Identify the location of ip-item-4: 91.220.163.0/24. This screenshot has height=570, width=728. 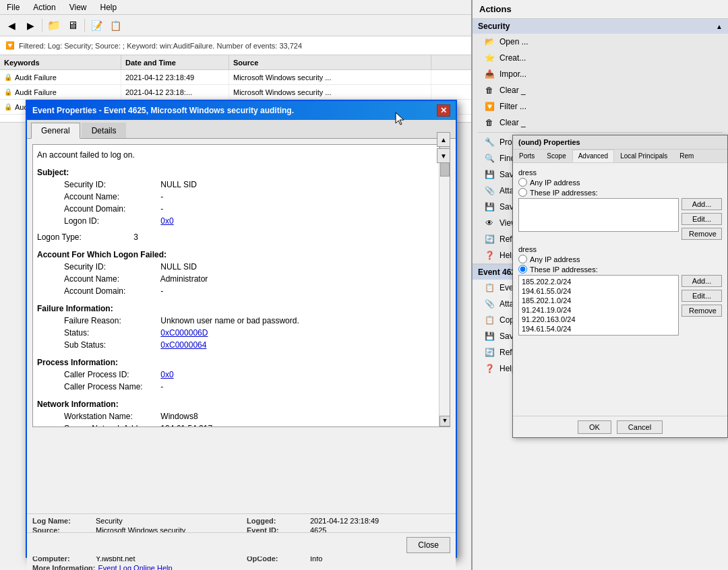
(599, 319).